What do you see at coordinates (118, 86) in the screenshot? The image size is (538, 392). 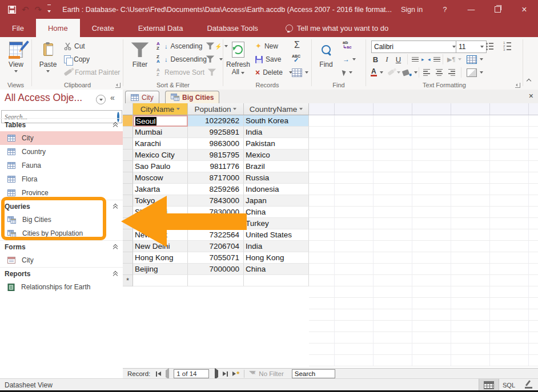 I see `clipboard-dialog-launcher-icon` at bounding box center [118, 86].